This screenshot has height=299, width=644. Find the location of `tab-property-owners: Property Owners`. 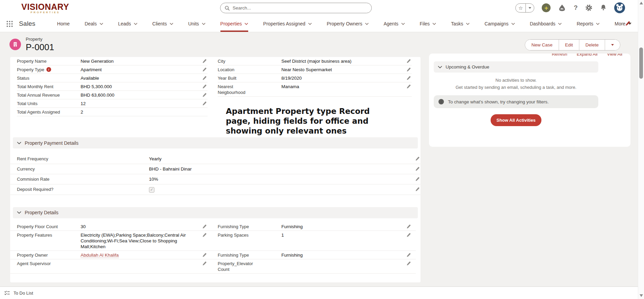

tab-property-owners: Property Owners is located at coordinates (348, 24).